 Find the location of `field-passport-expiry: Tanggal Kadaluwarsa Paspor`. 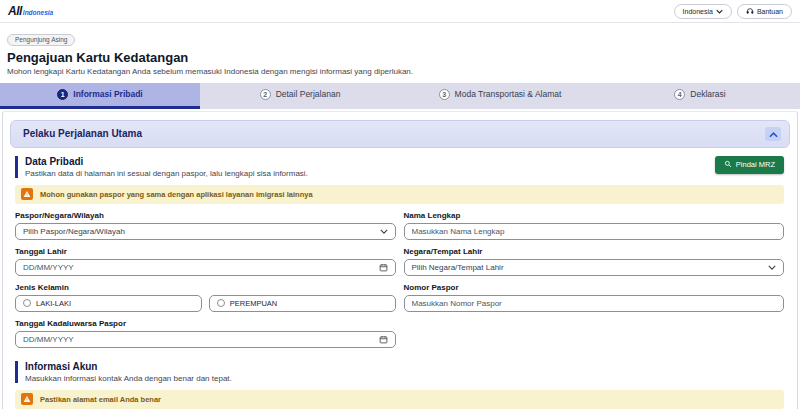

field-passport-expiry: Tanggal Kadaluwarsa Paspor is located at coordinates (206, 334).